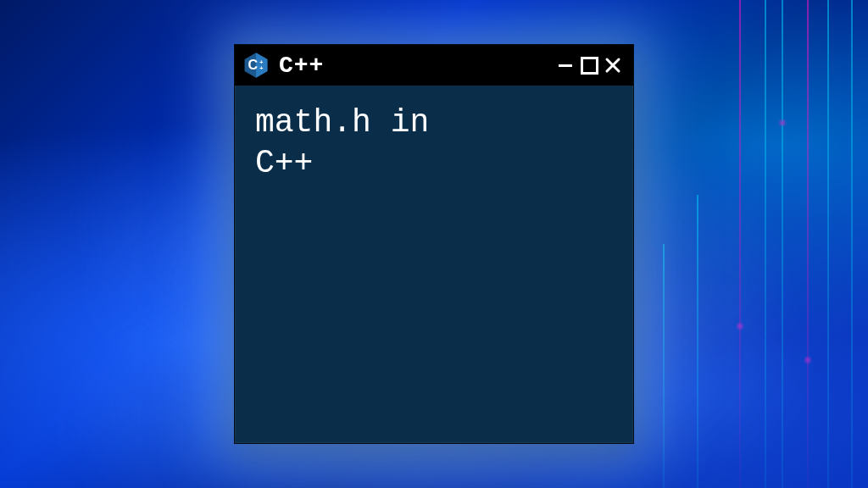 Image resolution: width=868 pixels, height=488 pixels. I want to click on minimize-button, so click(565, 65).